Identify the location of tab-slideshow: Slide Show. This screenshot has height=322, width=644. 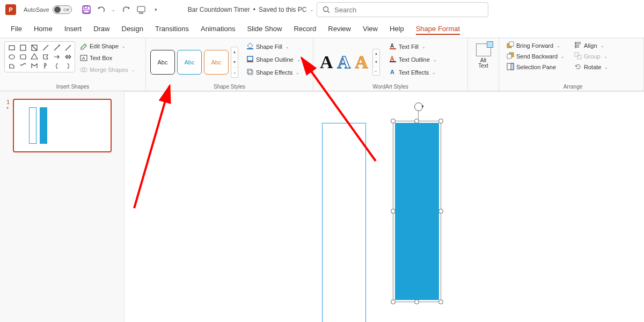
(264, 29).